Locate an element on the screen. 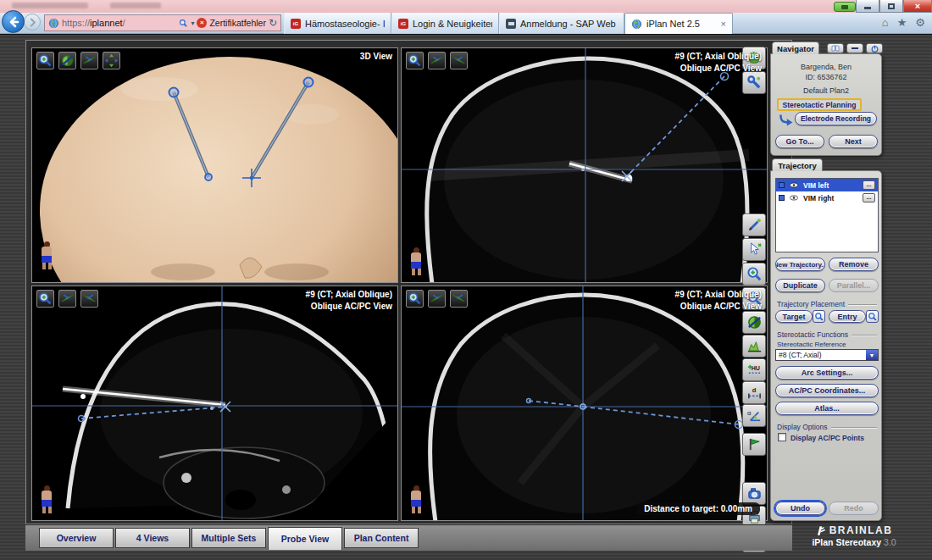  minimize-button is located at coordinates (868, 7).